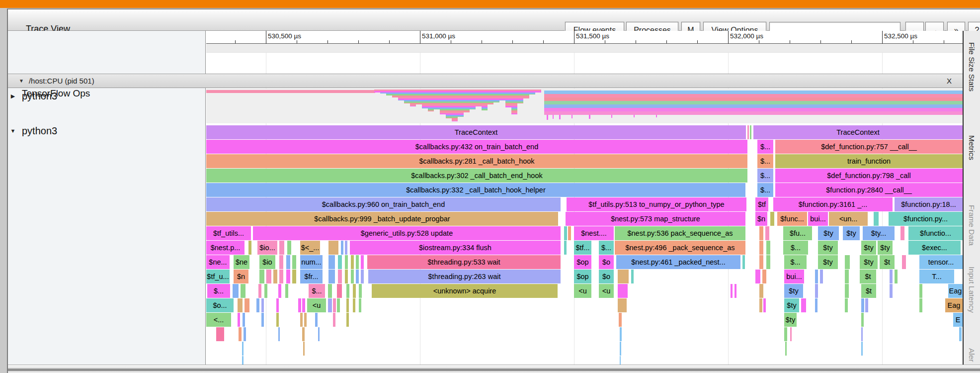 The height and width of the screenshot is (373, 980). What do you see at coordinates (584, 37) in the screenshot?
I see `time-ruler: 530,500 µs531,000 µs531,500 µs532,000 µs…` at bounding box center [584, 37].